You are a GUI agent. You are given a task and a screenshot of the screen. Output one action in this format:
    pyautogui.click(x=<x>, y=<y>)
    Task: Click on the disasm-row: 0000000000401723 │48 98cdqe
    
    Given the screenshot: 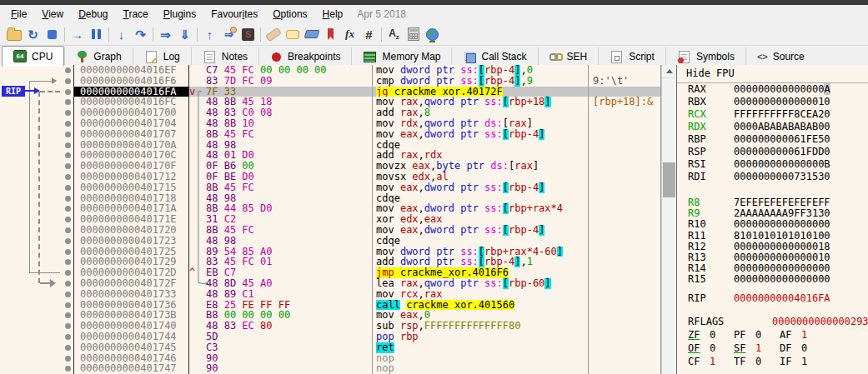 What is the action you would take?
    pyautogui.click(x=330, y=242)
    